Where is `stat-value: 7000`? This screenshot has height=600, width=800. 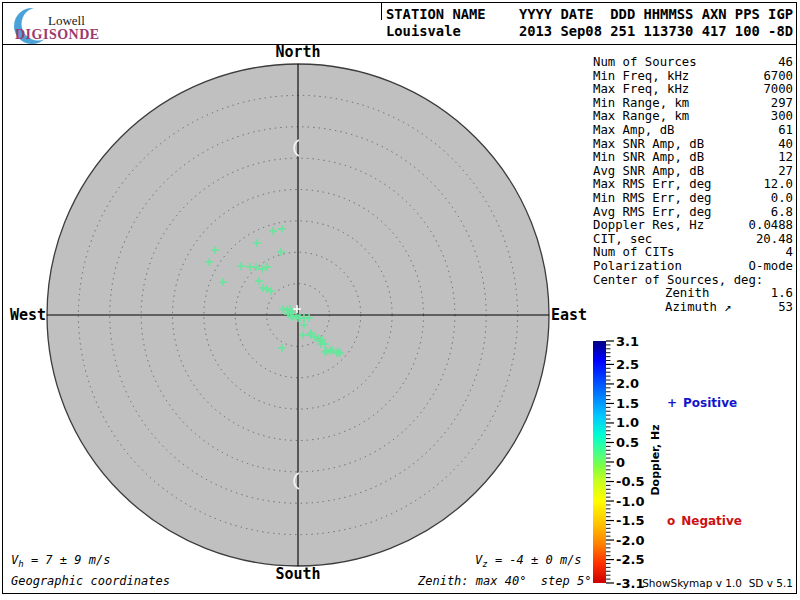 stat-value: 7000 is located at coordinates (778, 90).